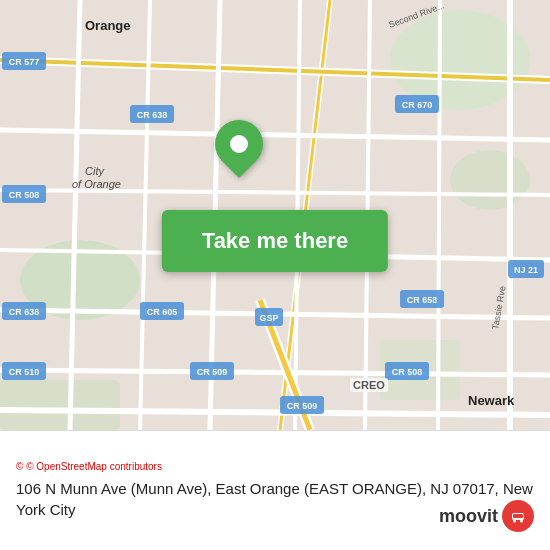  I want to click on moovit-text: moovit, so click(468, 516).